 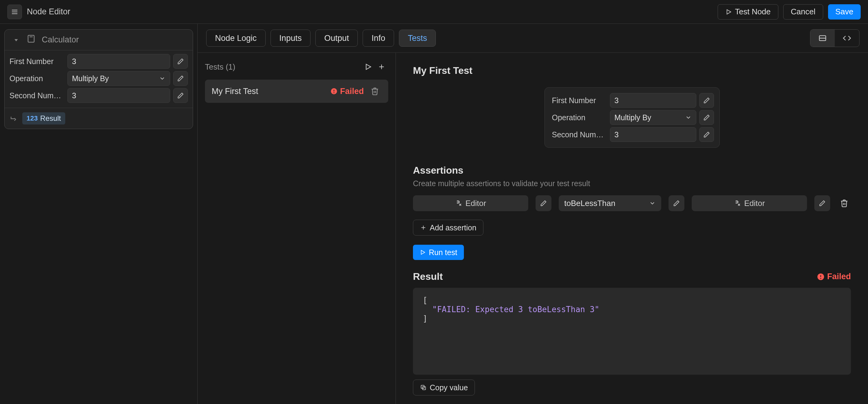 What do you see at coordinates (753, 12) in the screenshot?
I see `test-node-label: Test Node` at bounding box center [753, 12].